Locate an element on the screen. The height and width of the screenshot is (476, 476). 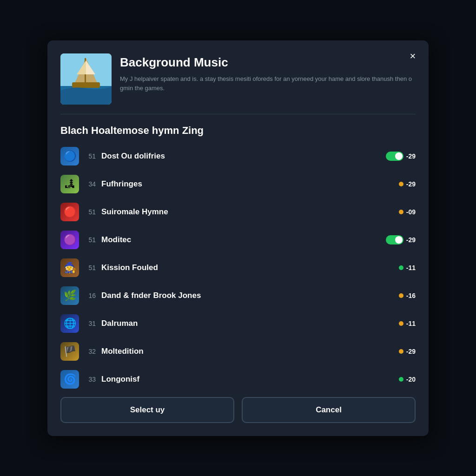
item-number: 32 is located at coordinates (90, 351).